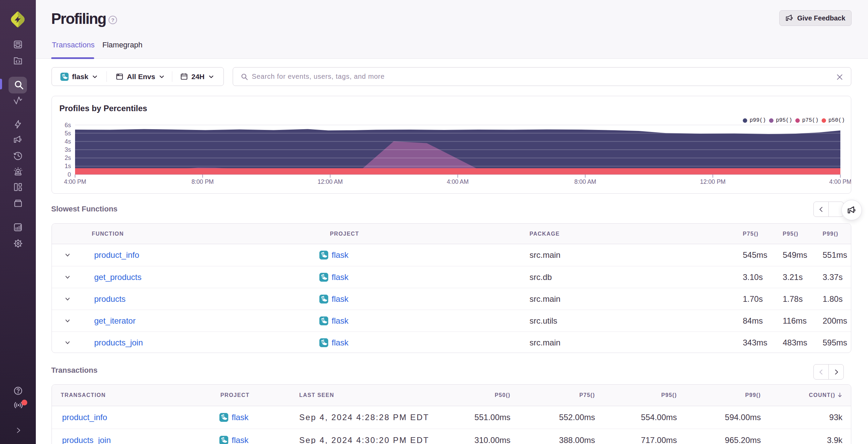  What do you see at coordinates (68, 158) in the screenshot?
I see `svg-text: 2s` at bounding box center [68, 158].